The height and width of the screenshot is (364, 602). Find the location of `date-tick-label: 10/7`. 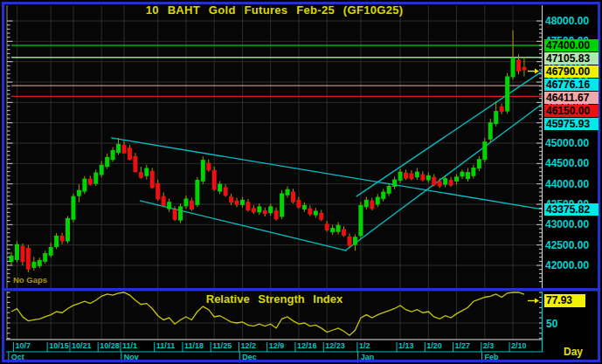

date-tick-label: 10/7 is located at coordinates (23, 346).